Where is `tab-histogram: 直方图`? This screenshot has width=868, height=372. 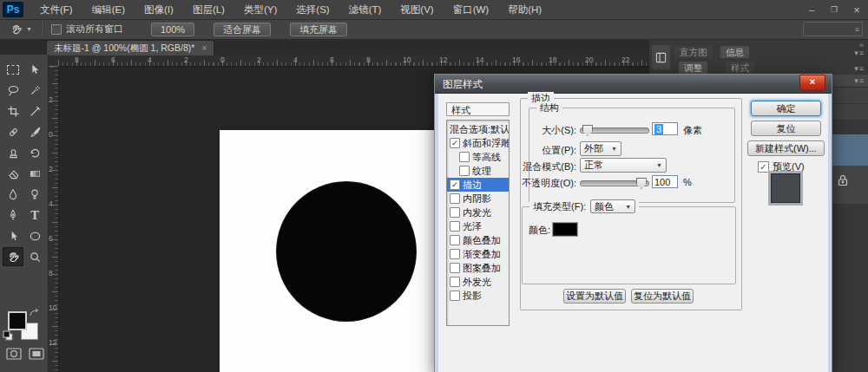
tab-histogram: 直方图 is located at coordinates (694, 52).